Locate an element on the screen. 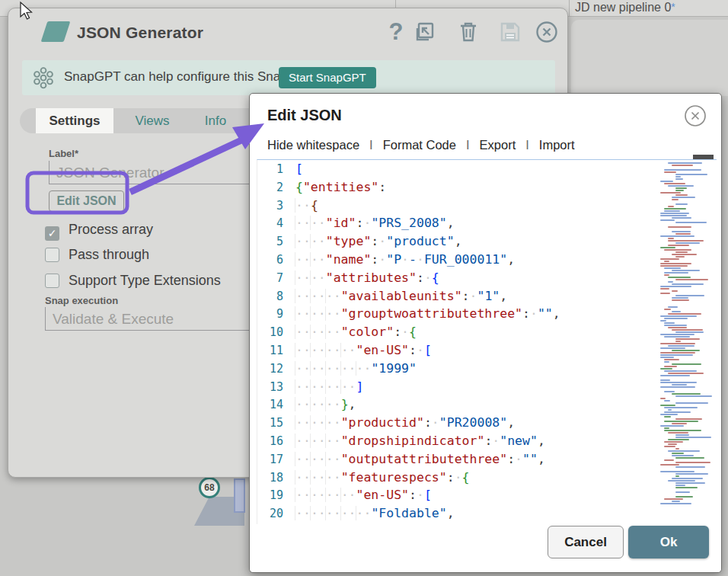 The width and height of the screenshot is (728, 576). line-number: 4 is located at coordinates (276, 224).